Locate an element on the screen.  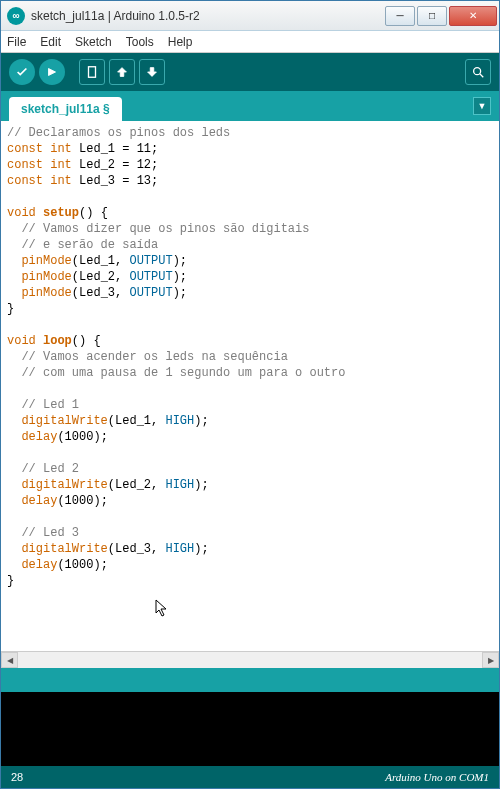
menu-tools: Tools is located at coordinates (140, 42).